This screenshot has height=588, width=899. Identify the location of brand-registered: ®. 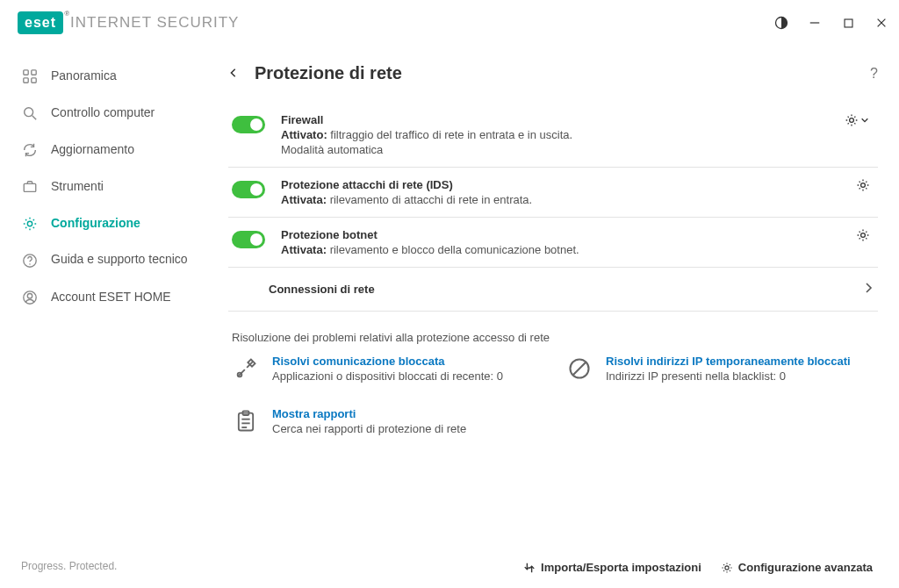
(67, 14).